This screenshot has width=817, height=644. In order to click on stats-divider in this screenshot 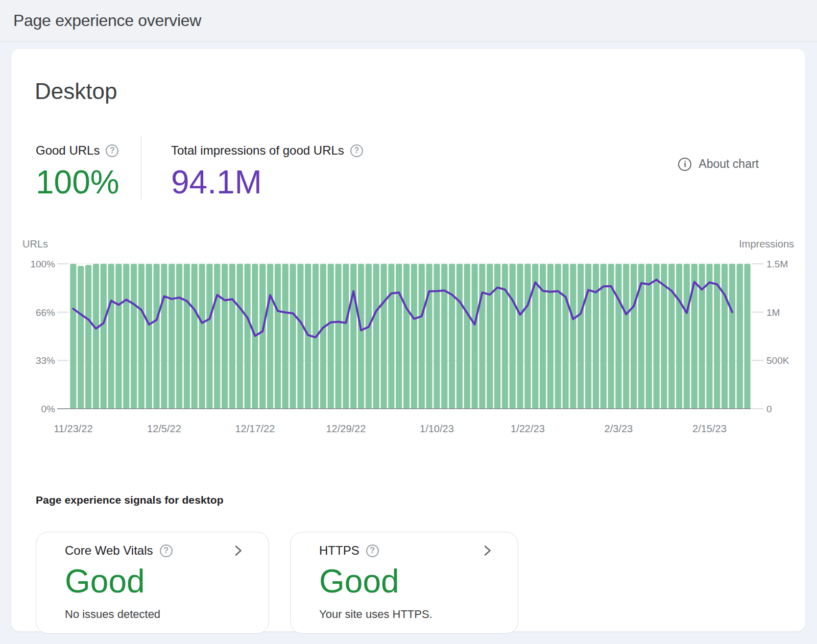, I will do `click(141, 167)`.